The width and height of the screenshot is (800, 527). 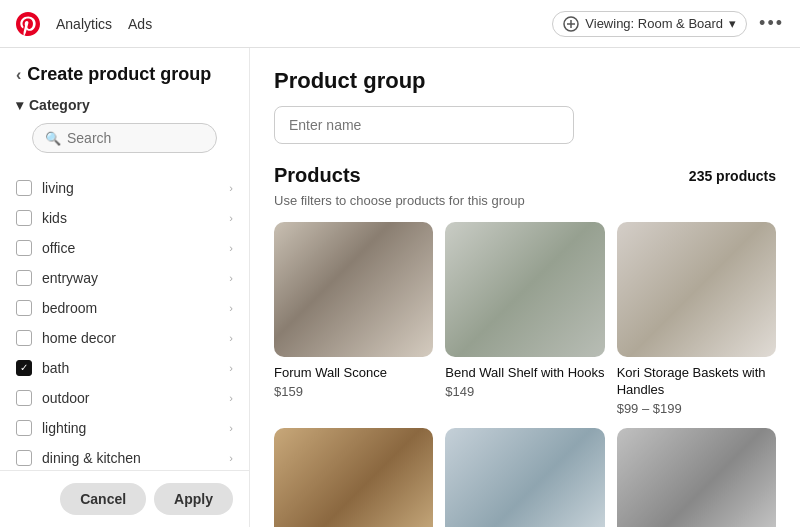 I want to click on nav-links: Analytics Ads, so click(x=304, y=24).